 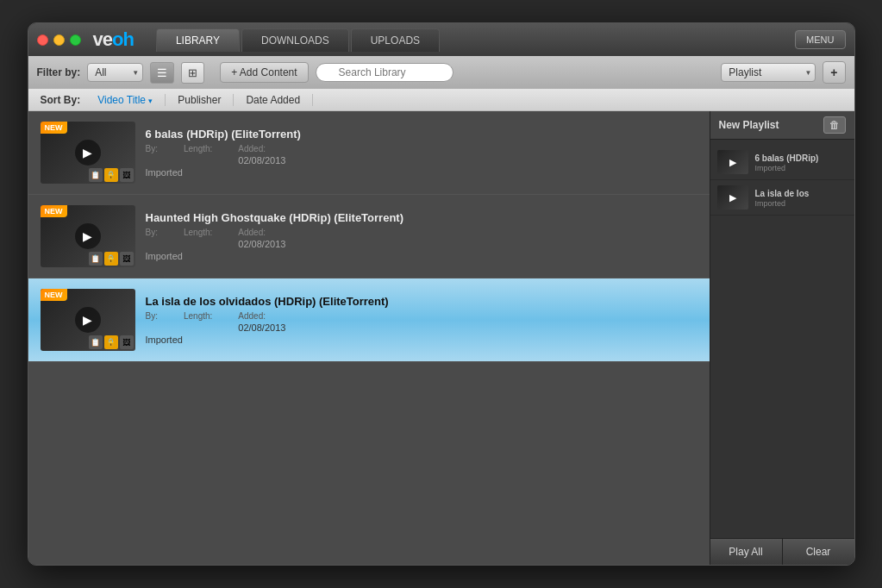 What do you see at coordinates (385, 72) in the screenshot?
I see `search-input` at bounding box center [385, 72].